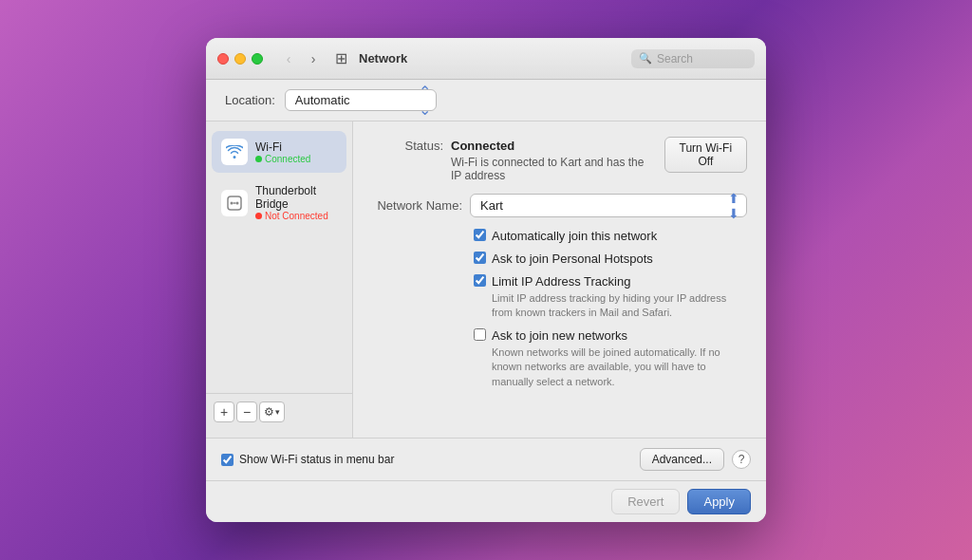  What do you see at coordinates (288, 159) in the screenshot?
I see `wifi-status-text: Connected` at bounding box center [288, 159].